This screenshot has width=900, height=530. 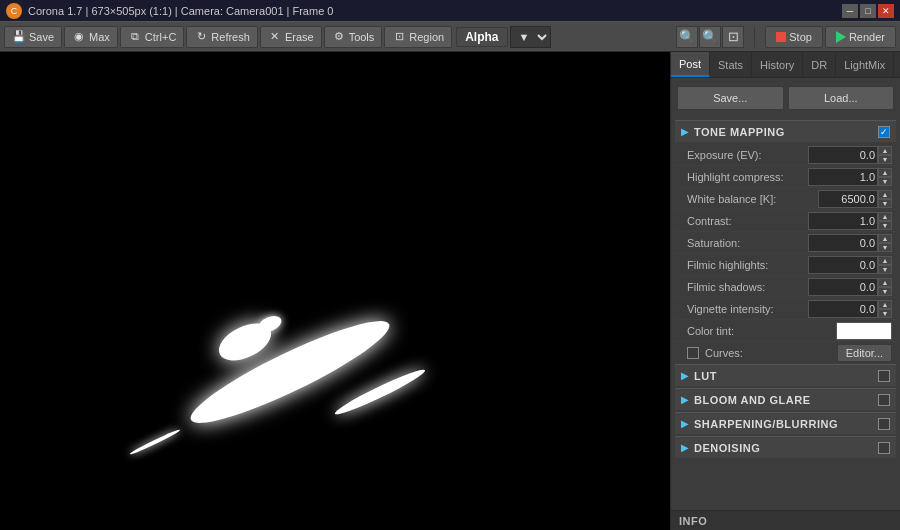 What do you see at coordinates (152, 37) in the screenshot?
I see `copy-button: ⧉ Ctrl+C` at bounding box center [152, 37].